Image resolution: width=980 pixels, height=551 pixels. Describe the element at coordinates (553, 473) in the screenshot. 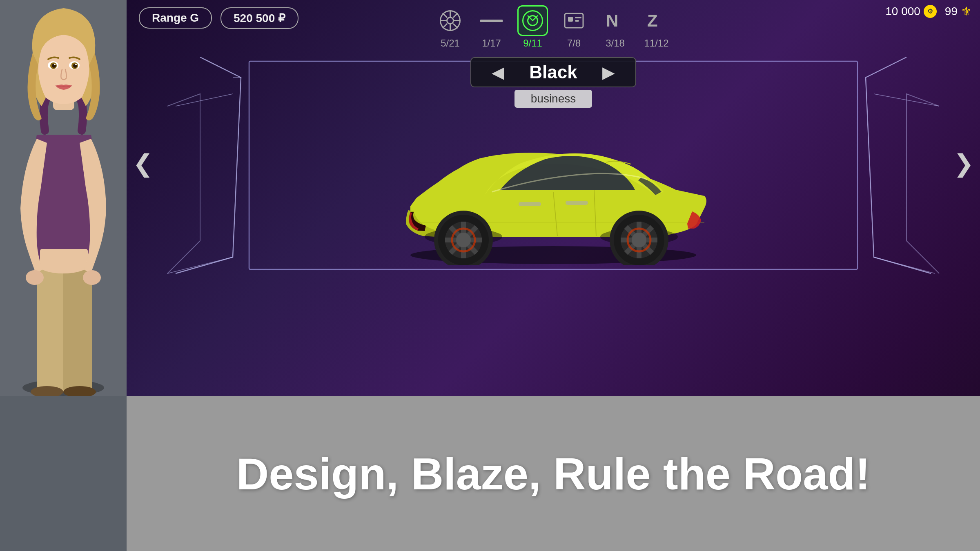

I see `tagline: Design, Blaze, Rule the Road!` at that location.